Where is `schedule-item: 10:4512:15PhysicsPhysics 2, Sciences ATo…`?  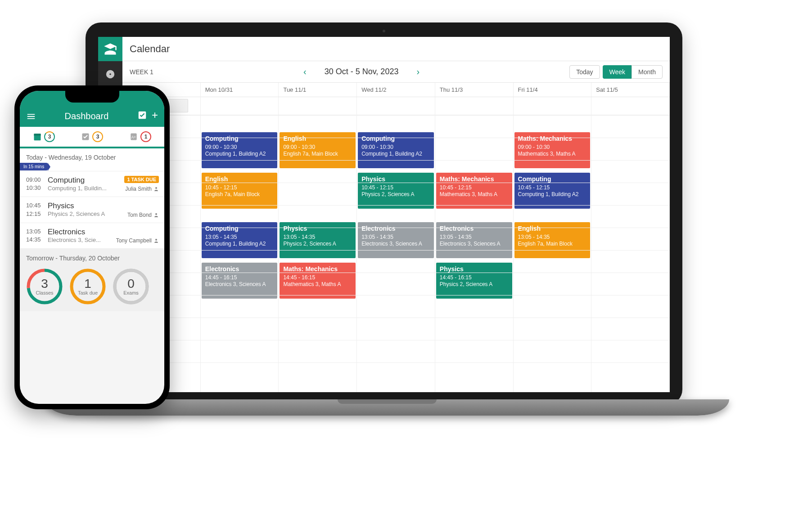
schedule-item: 10:4512:15PhysicsPhysics 2, Sciences ATo… is located at coordinates (92, 210).